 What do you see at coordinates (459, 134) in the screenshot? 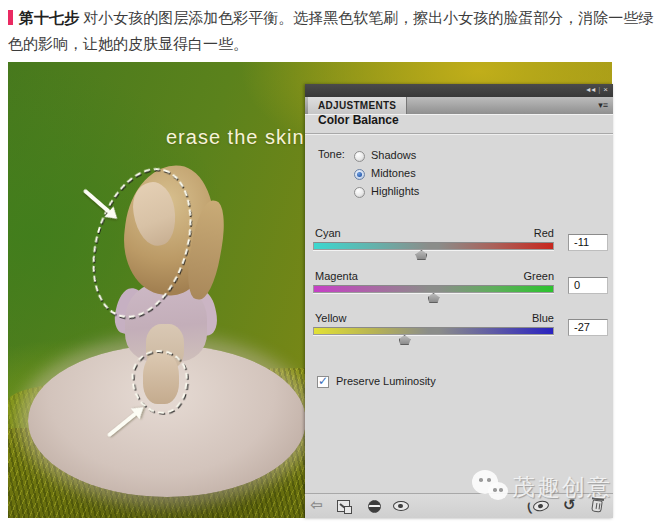
I see `divider` at bounding box center [459, 134].